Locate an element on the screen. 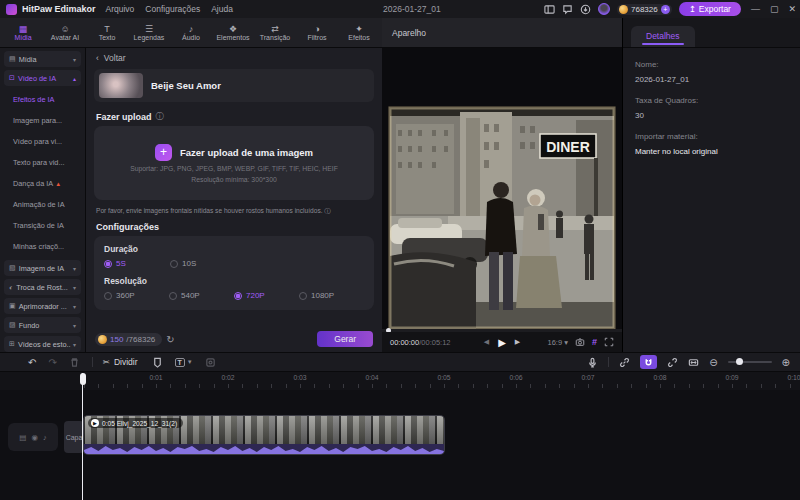  text-tool-button: T▼ is located at coordinates (184, 362).